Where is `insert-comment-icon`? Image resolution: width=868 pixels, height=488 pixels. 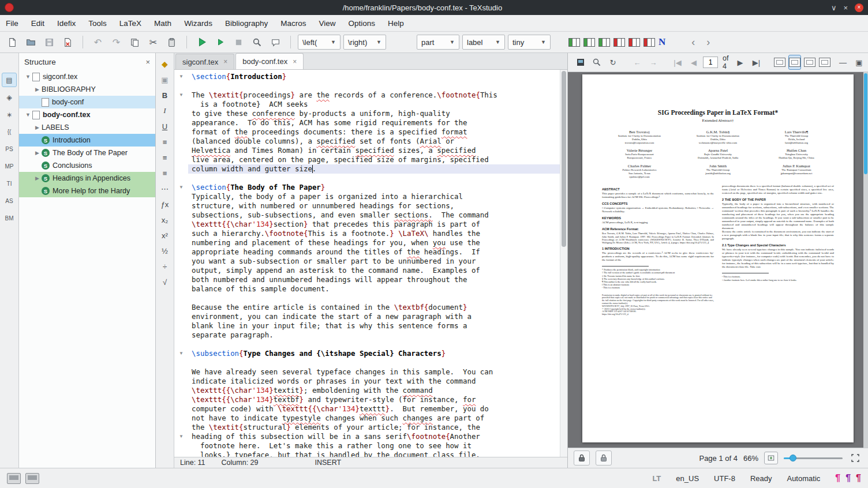 insert-comment-icon is located at coordinates (276, 43).